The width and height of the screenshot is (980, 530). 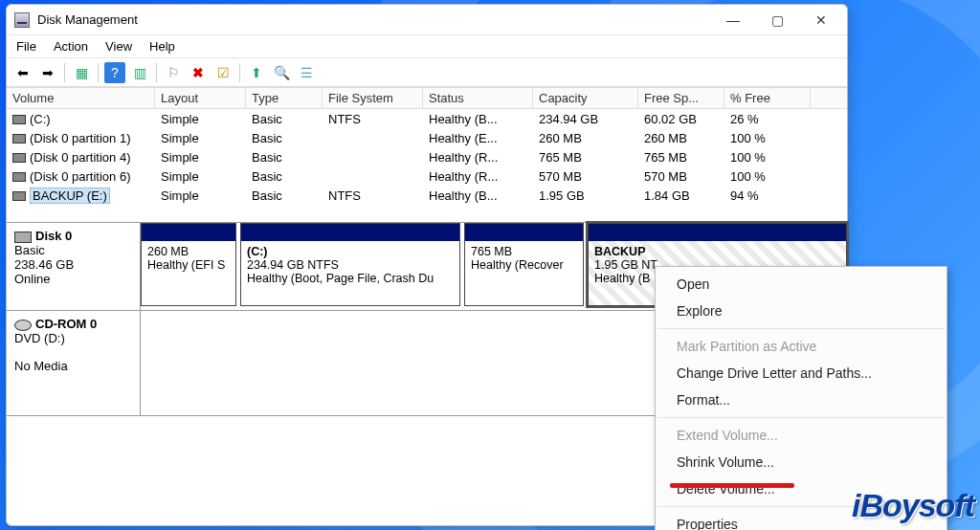 What do you see at coordinates (777, 20) in the screenshot?
I see `maximize-button: ▢` at bounding box center [777, 20].